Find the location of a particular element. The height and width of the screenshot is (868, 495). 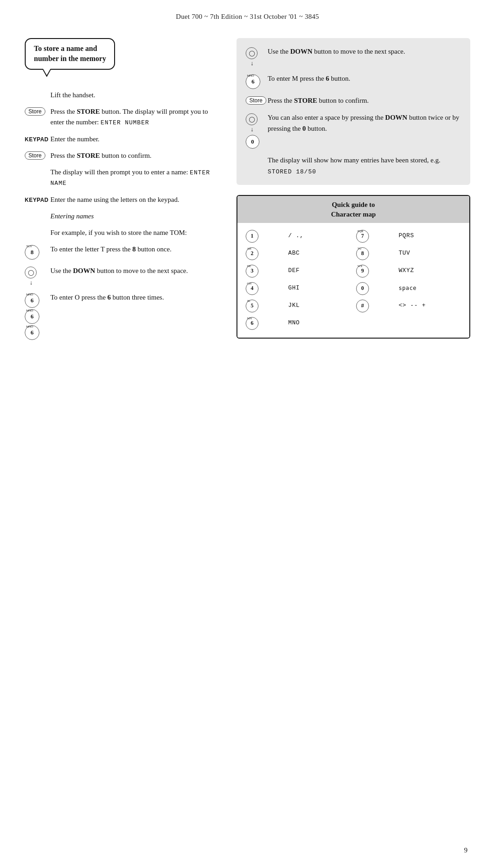

char-row-3: DE3 DEF WX9 WXYZ is located at coordinates (353, 271).